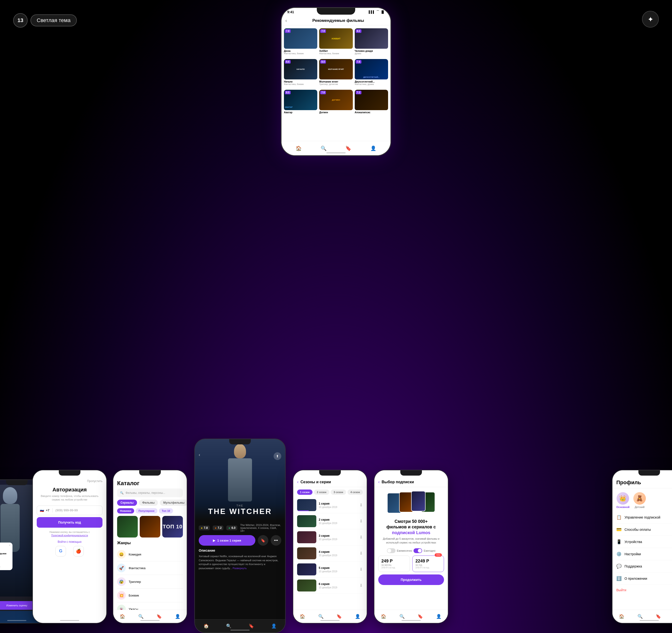 The width and height of the screenshot is (672, 633). Describe the element at coordinates (330, 505) in the screenshot. I see `episode-1: 1 серия 10 декабря 2019 ⬇` at that location.